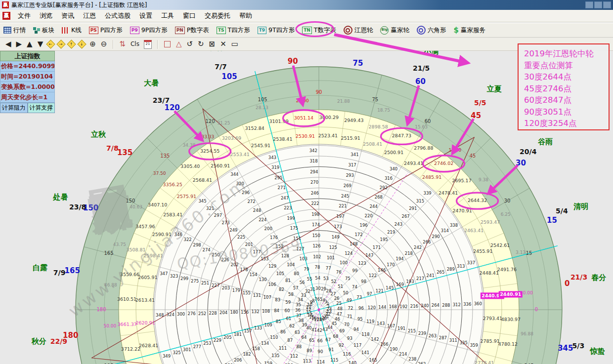 This screenshot has height=364, width=613. What do you see at coordinates (235, 44) in the screenshot?
I see `screen-icon: ▭` at bounding box center [235, 44].